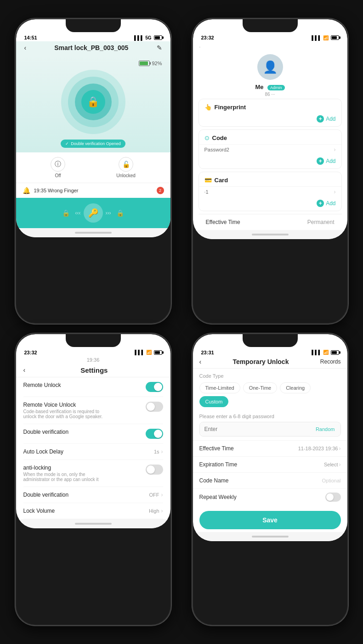 The image size is (363, 644). Describe the element at coordinates (78, 213) in the screenshot. I see `bottom-arrows-left: ‹‹‹` at that location.